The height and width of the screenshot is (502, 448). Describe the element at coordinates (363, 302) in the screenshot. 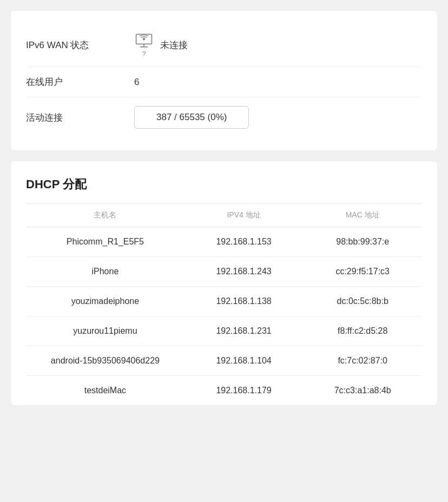

I see `cell-mac: dc:0c:5c:8b:b` at that location.